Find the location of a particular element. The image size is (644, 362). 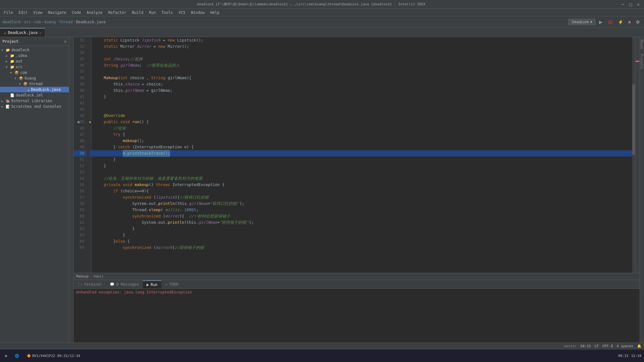

tab-todo: ☑ TODO is located at coordinates (172, 284).